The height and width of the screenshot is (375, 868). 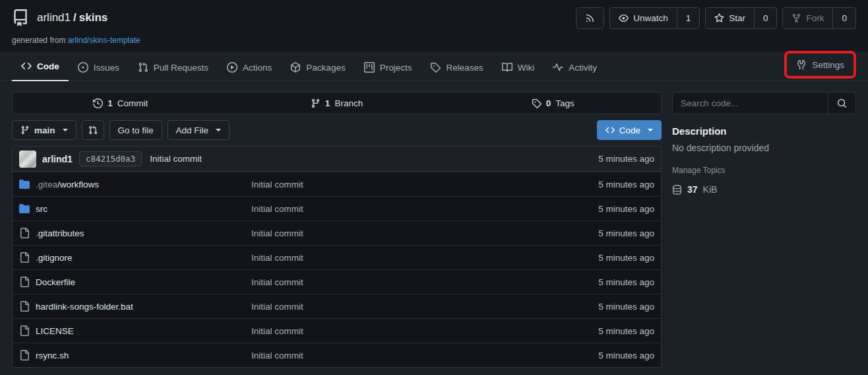 I want to click on fork-label: Fork, so click(x=815, y=18).